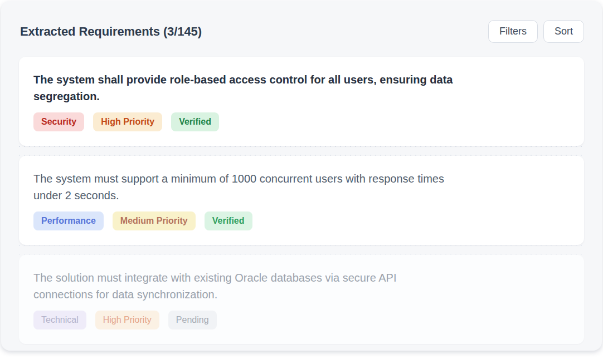  Describe the element at coordinates (302, 278) in the screenshot. I see `requirement-text-line: The solution must integrate with existin…` at that location.